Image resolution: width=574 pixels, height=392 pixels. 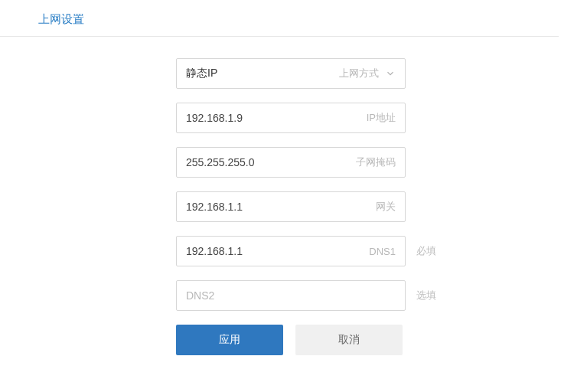 I want to click on dns2-row: 选填, so click(x=287, y=296).